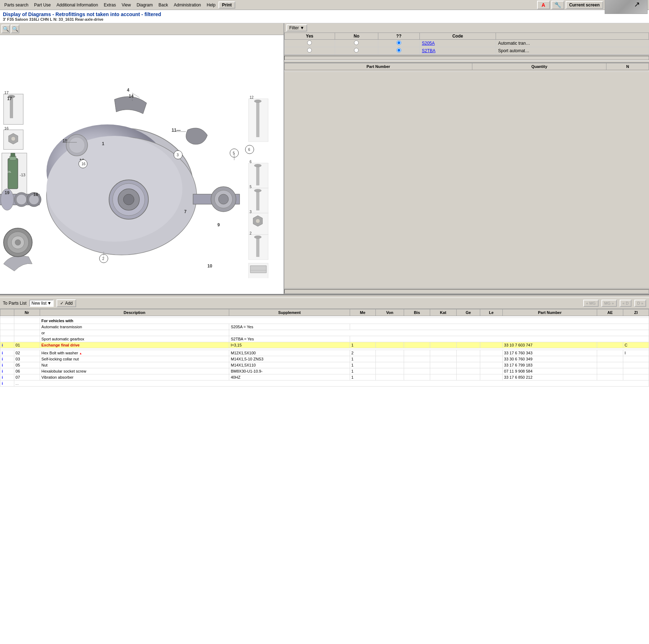 This screenshot has height=644, width=649. I want to click on desc-05: Nut, so click(134, 365).